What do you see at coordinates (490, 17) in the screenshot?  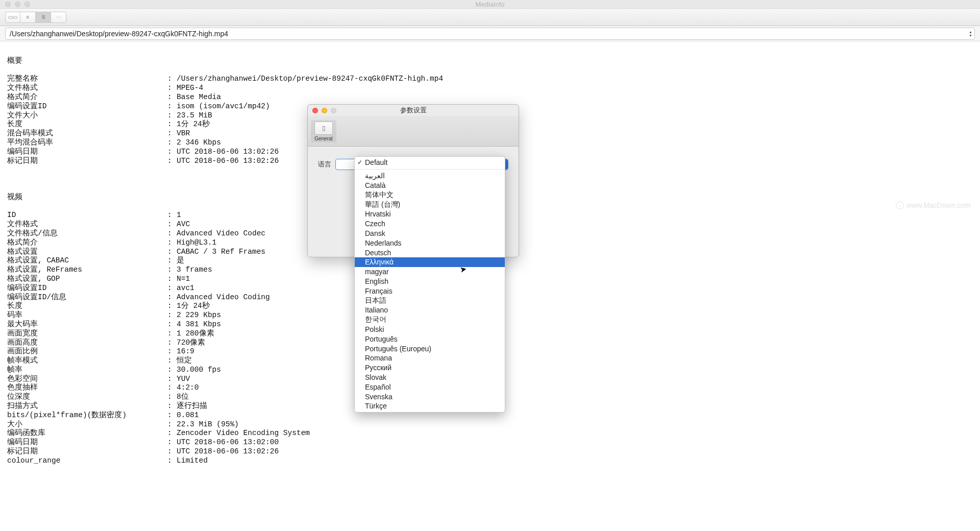 I see `main-toolbar: ▭▭ ≡ ≣ ⋯` at bounding box center [490, 17].